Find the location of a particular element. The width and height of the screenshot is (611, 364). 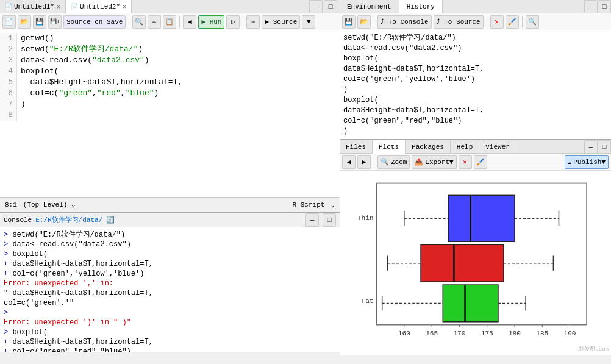

code-level: (Top Level) ⌄ is located at coordinates (49, 205).